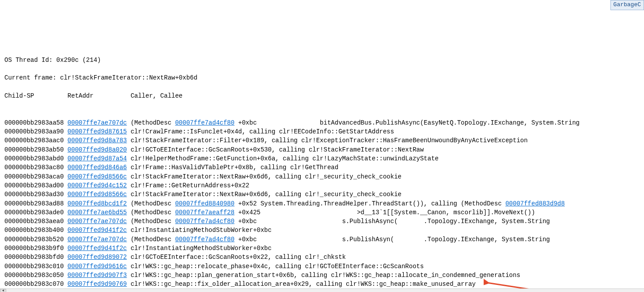  What do you see at coordinates (97, 257) in the screenshot?
I see `ret-addr-link: 00007ffed9d89072` at bounding box center [97, 257].